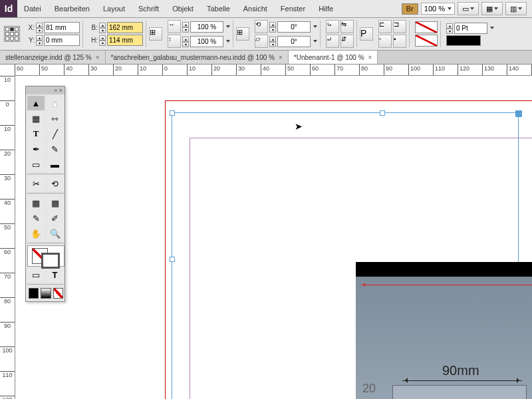  Describe the element at coordinates (55, 184) in the screenshot. I see `free-transform-tool: ⟲` at that location.